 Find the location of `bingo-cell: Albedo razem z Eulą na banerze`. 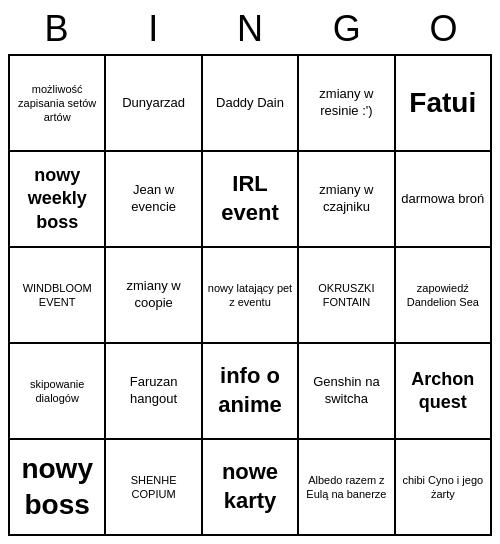

bingo-cell: Albedo razem z Eulą na banerze is located at coordinates (347, 488).